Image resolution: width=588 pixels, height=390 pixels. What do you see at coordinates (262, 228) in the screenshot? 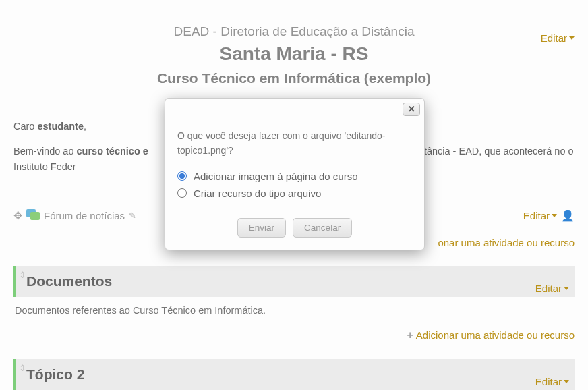
I see `submit-button: Enviar` at bounding box center [262, 228].